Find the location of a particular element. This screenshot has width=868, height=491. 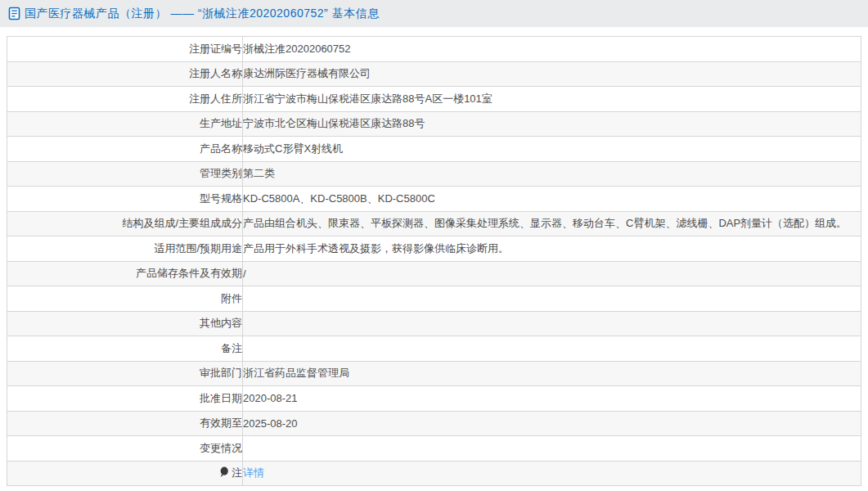

table-row: 备注 is located at coordinates (434, 349).